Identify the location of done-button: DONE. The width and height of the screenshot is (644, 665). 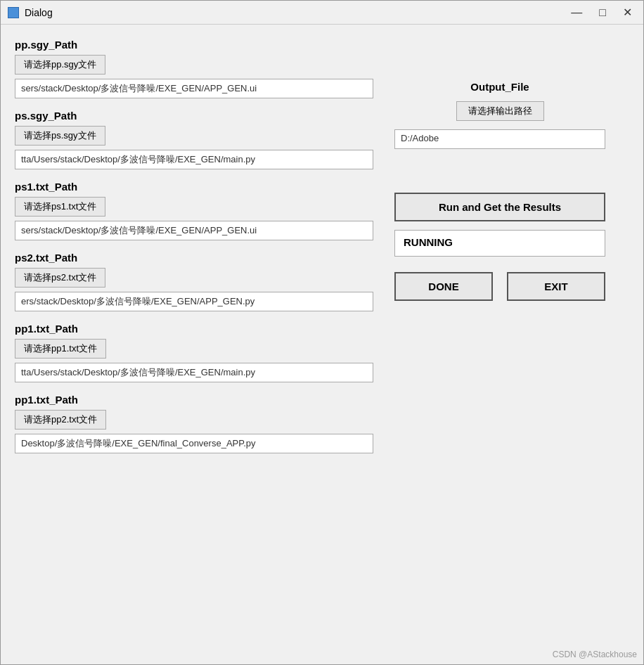
(444, 287).